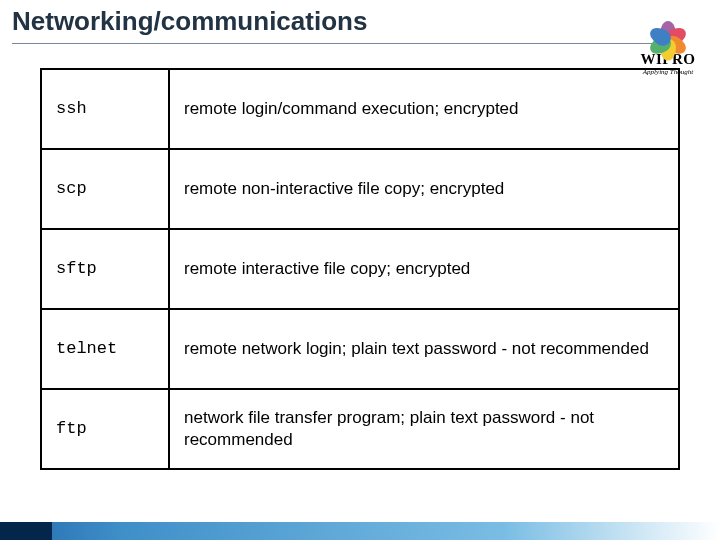 This screenshot has height=540, width=720. Describe the element at coordinates (105, 429) in the screenshot. I see `command-cell: ftp` at that location.